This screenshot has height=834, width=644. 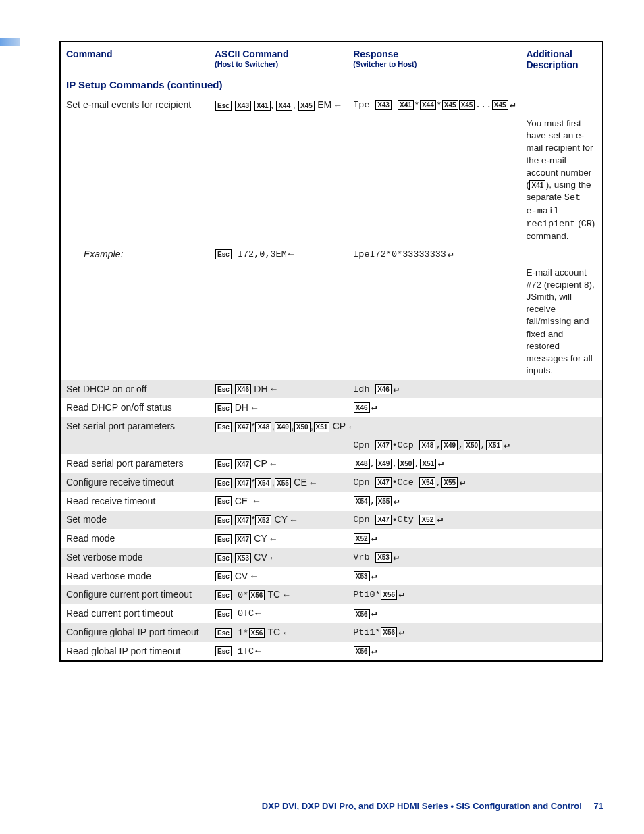 I want to click on pre2-text: 0*, so click(x=240, y=596).